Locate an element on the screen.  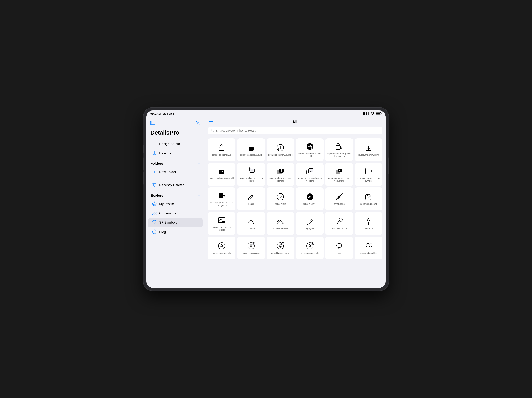
folders-chevron is located at coordinates (199, 163).